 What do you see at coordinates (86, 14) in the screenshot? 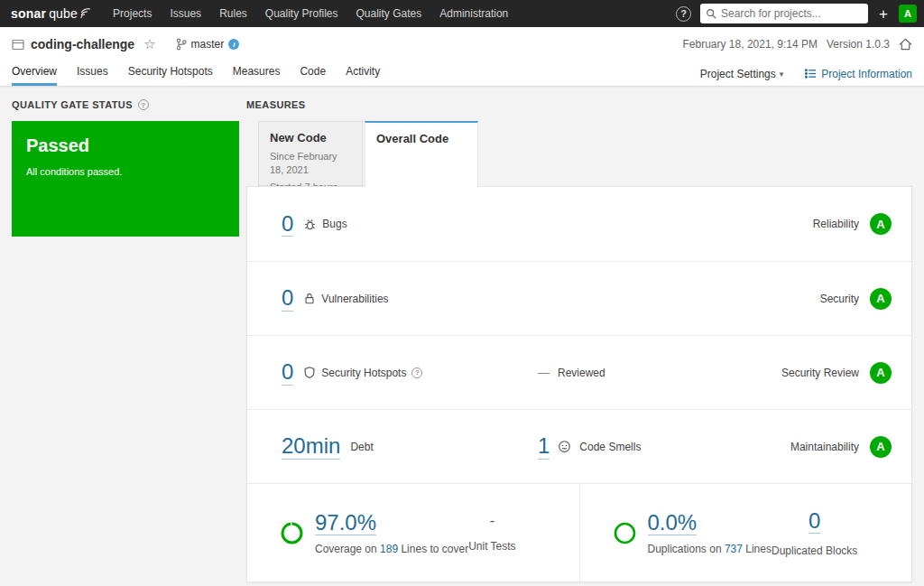
I see `sonar-wave-icon` at bounding box center [86, 14].